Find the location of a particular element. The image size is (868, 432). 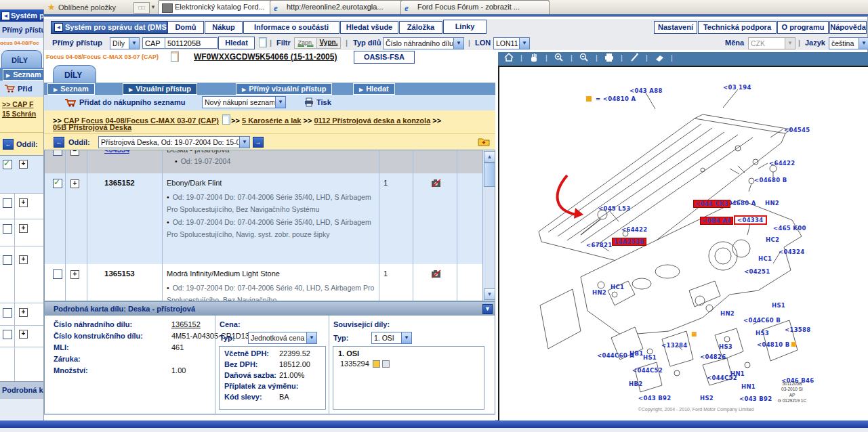

category-select: Díly▼ is located at coordinates (125, 43).